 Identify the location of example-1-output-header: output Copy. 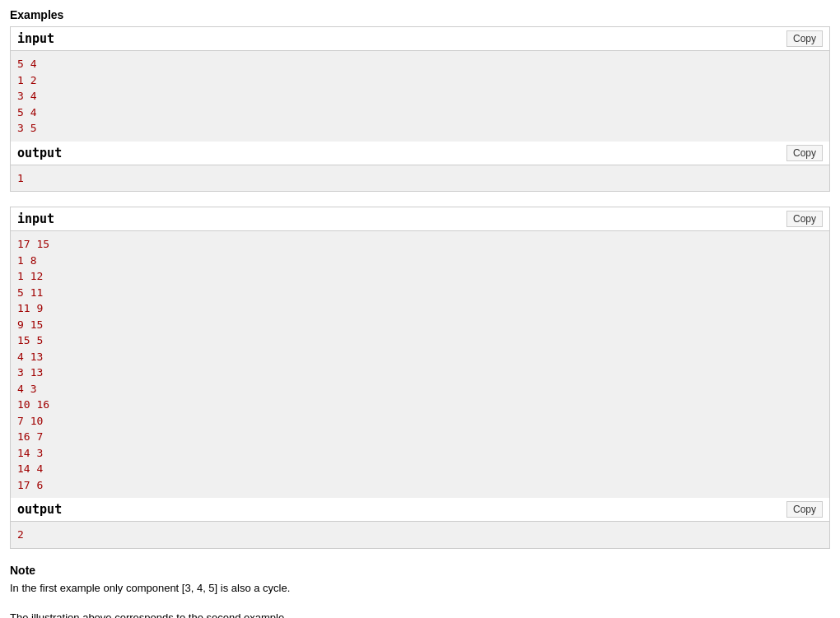
(420, 153).